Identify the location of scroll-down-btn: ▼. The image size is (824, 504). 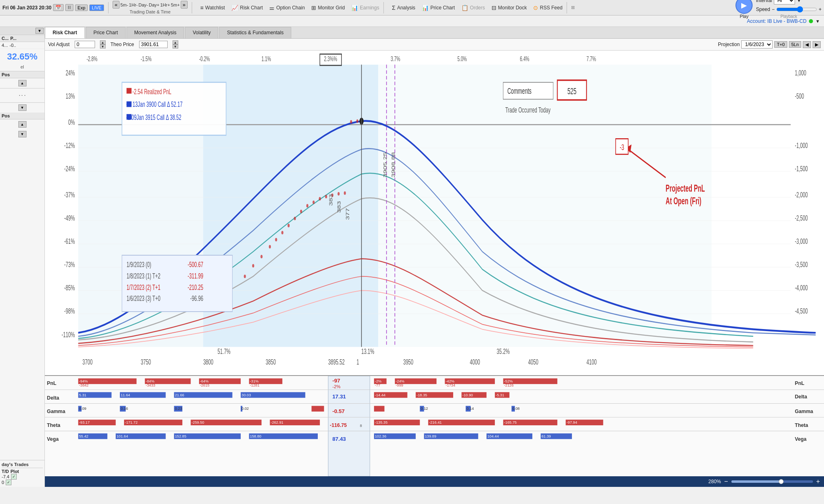
(22, 108).